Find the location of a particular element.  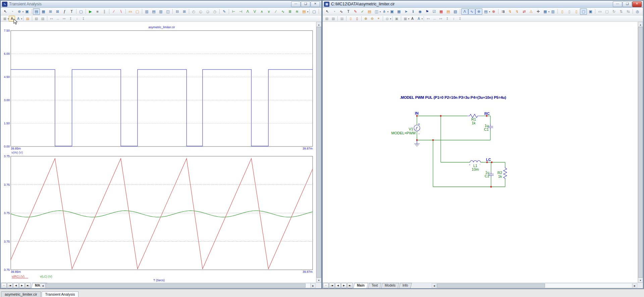

watch-window-icon: ▢ is located at coordinates (314, 11).